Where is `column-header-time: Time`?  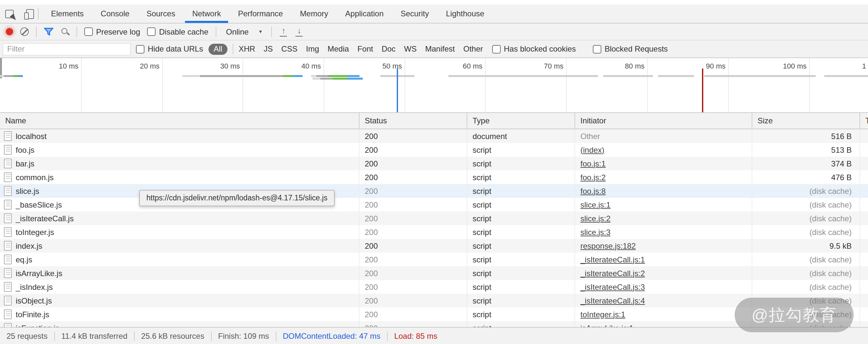 column-header-time: Time is located at coordinates (864, 121).